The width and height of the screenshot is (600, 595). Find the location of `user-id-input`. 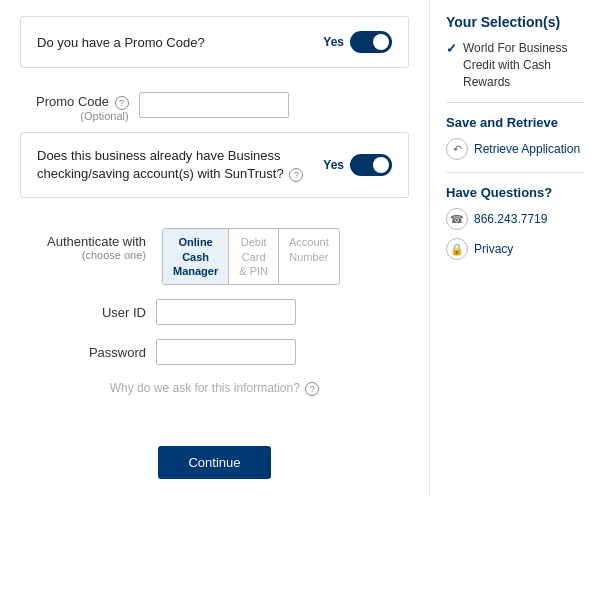

user-id-input is located at coordinates (226, 312).